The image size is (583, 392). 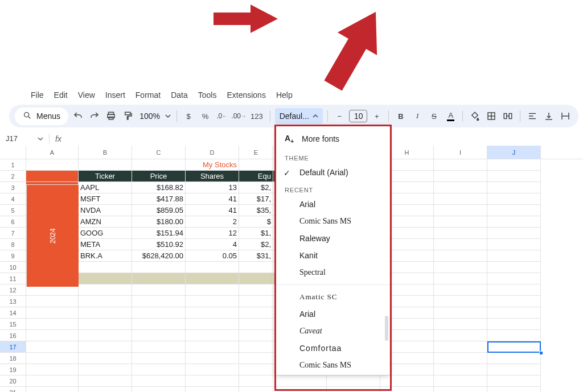 I want to click on font-item-comic-sans: Comic Sans MS, so click(x=332, y=221).